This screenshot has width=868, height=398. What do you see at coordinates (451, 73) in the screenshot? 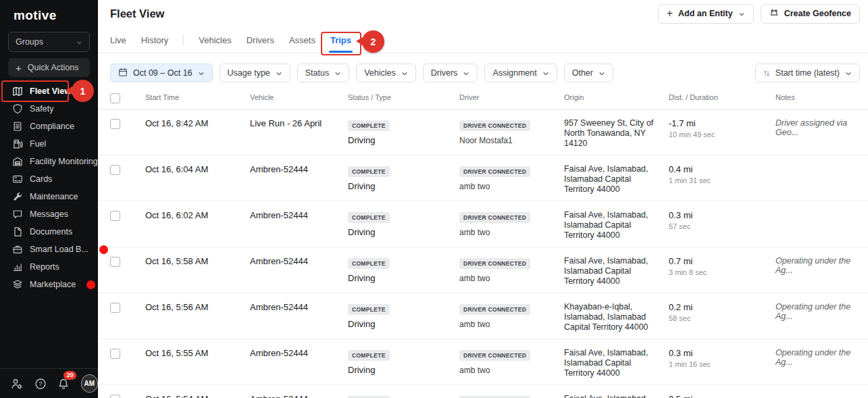
I see `filter-drivers: Drivers` at bounding box center [451, 73].